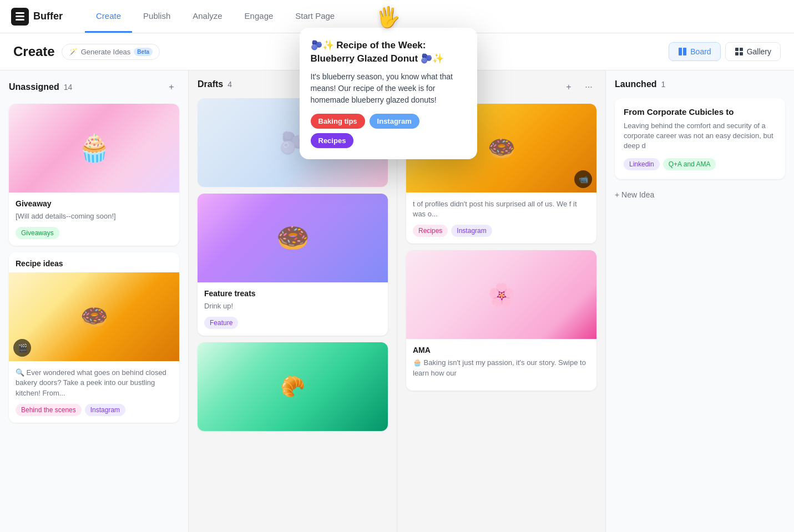  What do you see at coordinates (388, 115) in the screenshot?
I see `popup-card: 🖐️ 🫐✨ Recipe of the Week: Blueberry Glaz…` at bounding box center [388, 115].